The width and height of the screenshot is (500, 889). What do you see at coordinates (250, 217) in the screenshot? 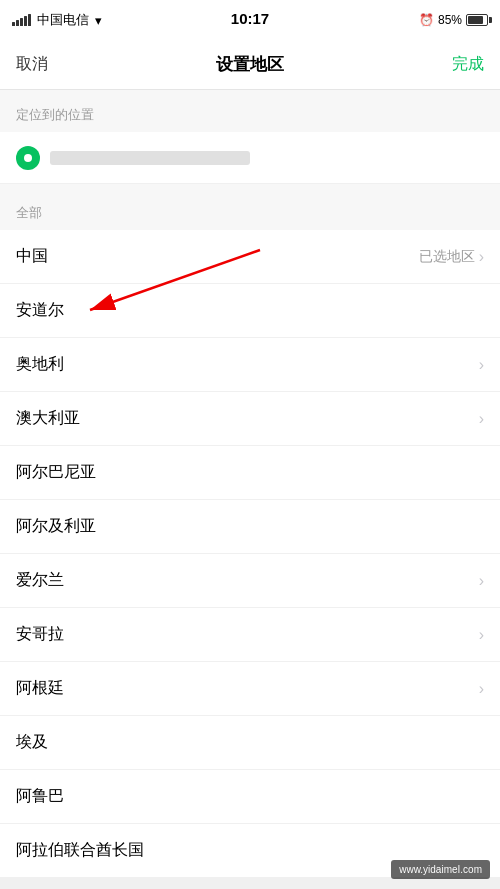
I see `all-section-label: 全部` at bounding box center [250, 217].